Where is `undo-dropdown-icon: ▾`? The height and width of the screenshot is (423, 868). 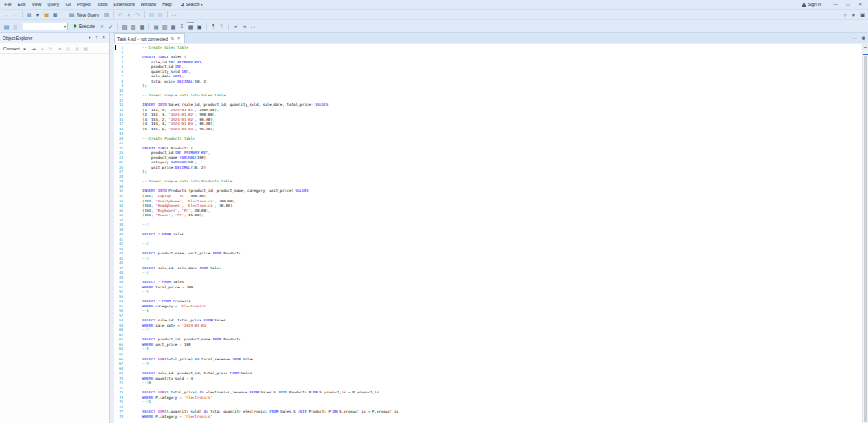
undo-dropdown-icon: ▾ is located at coordinates (128, 15).